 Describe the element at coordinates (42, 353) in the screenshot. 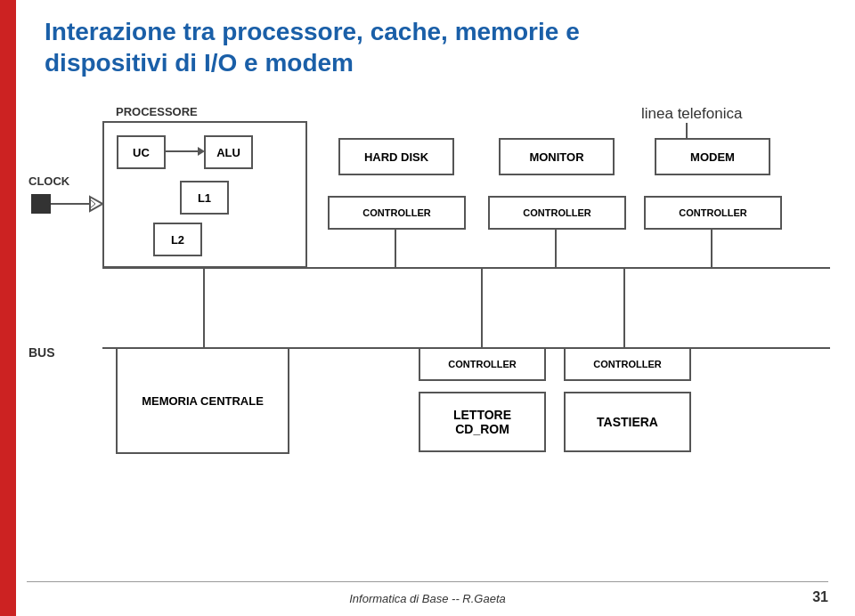

I see `bus-label: BUS` at that location.